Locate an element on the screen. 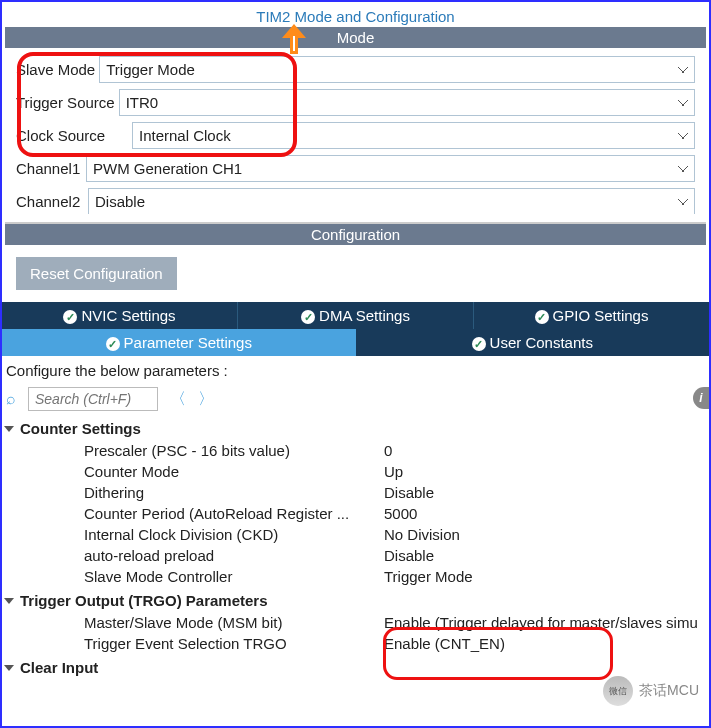 This screenshot has width=711, height=728. clock-source-row: Clock Source Internal Clock is located at coordinates (356, 136).